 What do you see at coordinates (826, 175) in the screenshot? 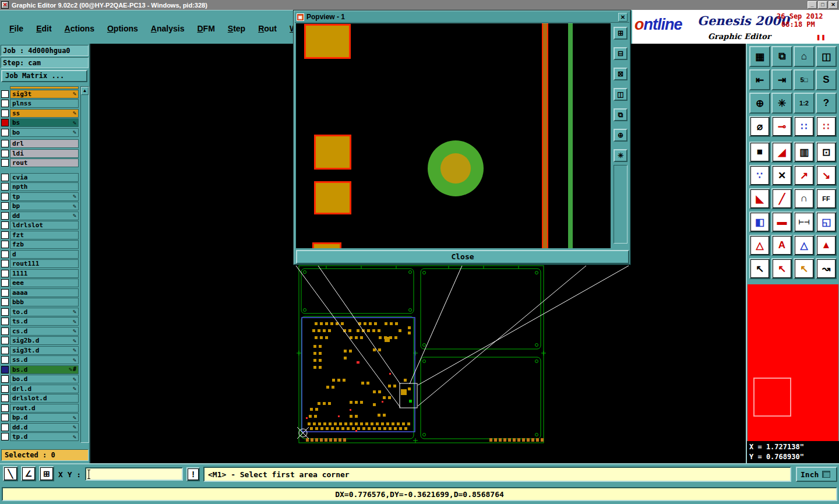
I see `tool-move-down-right: ↘` at bounding box center [826, 175].